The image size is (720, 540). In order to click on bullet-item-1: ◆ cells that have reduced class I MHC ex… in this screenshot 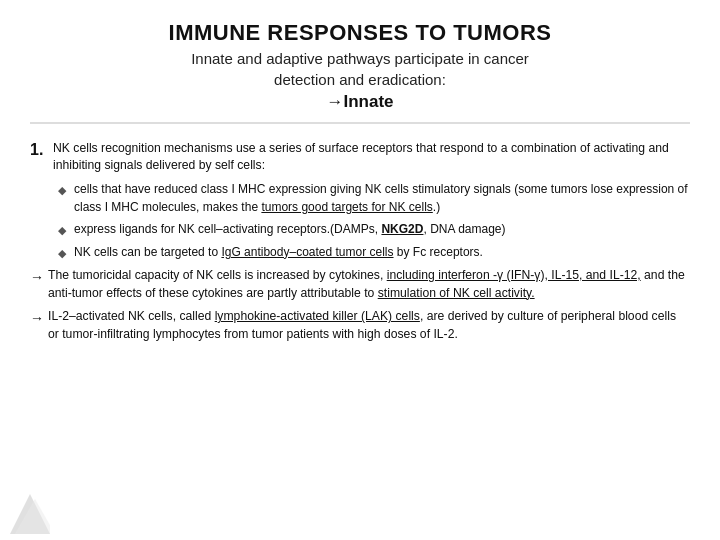, I will do `click(374, 198)`.